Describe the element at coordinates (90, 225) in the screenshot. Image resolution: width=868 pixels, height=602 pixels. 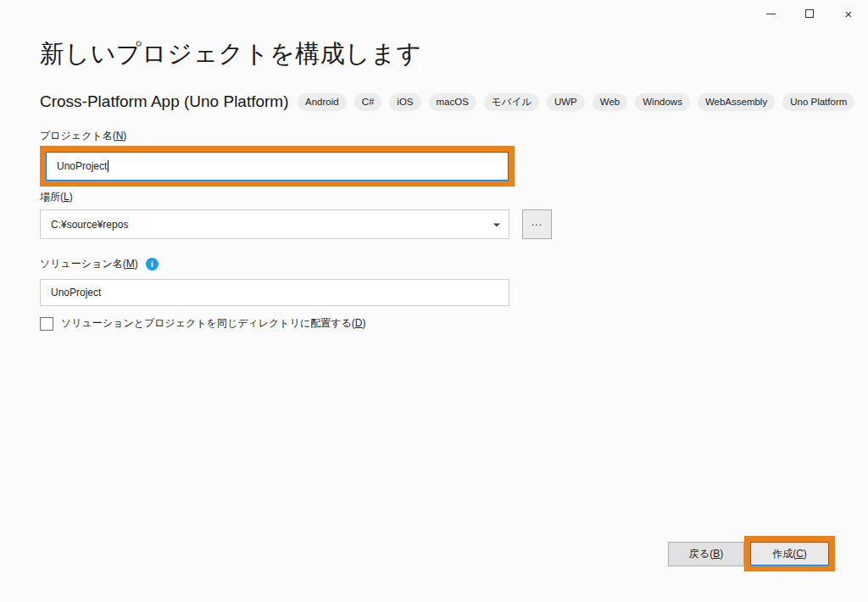
I see `location-value: C:¥source¥repos` at that location.